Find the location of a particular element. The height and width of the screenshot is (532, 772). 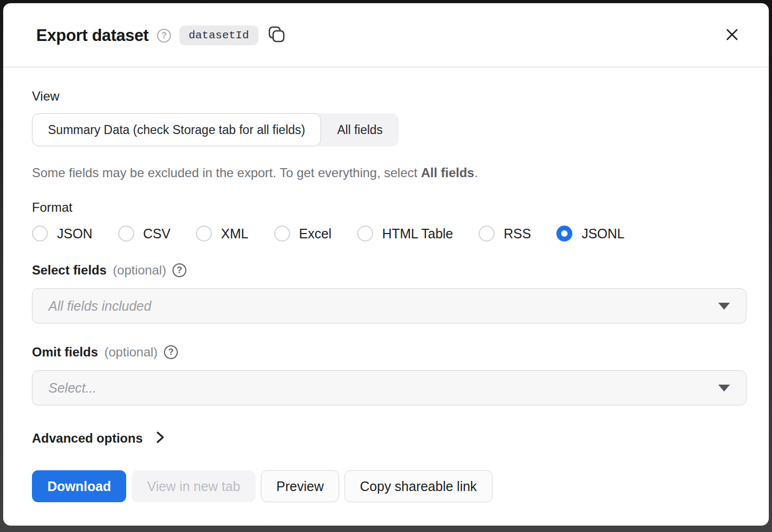

format-option-rss: RSS is located at coordinates (505, 234).